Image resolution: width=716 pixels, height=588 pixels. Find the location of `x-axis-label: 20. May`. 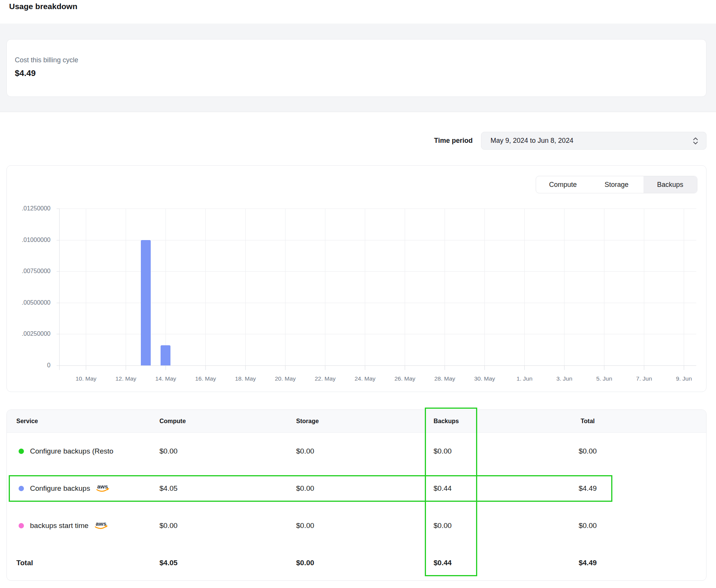

x-axis-label: 20. May is located at coordinates (285, 379).